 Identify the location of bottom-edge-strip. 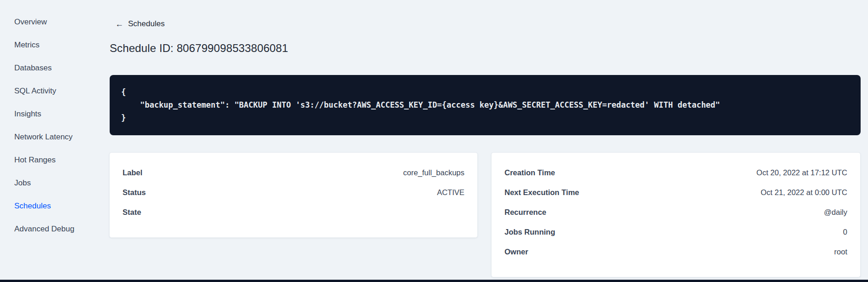
(434, 281).